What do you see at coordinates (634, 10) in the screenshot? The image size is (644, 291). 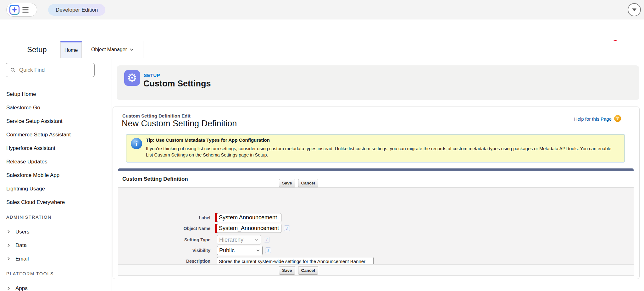 I see `collapse-bar-button` at bounding box center [634, 10].